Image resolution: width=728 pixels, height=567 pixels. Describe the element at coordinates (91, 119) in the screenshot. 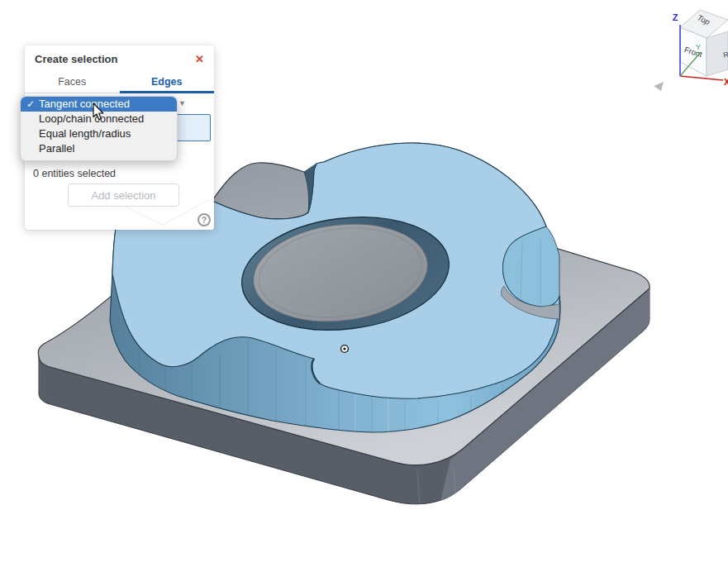

I see `dropdown-option-label: Loop/chain connected` at that location.